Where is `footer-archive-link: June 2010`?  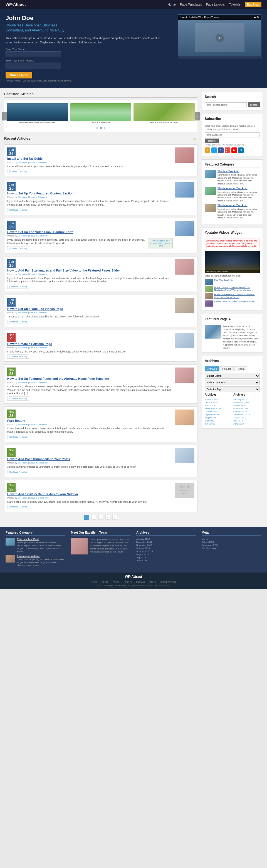 footer-archive-link: June 2010 is located at coordinates (166, 561).